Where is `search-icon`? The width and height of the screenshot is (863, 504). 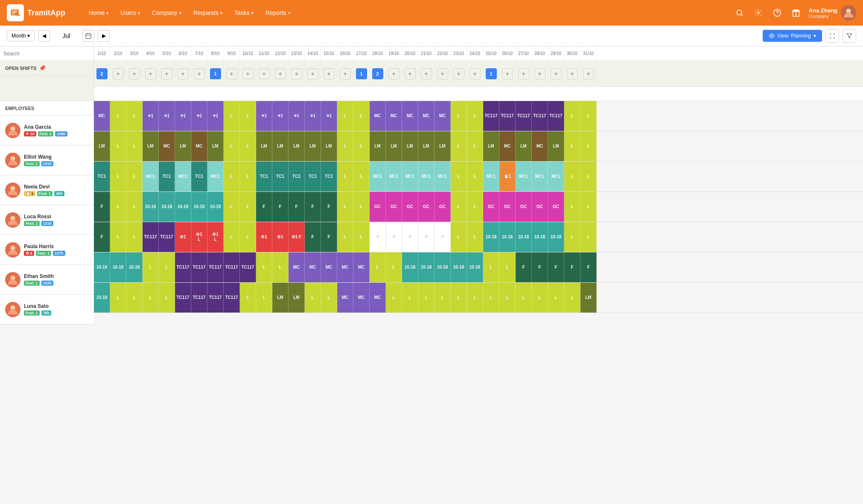
search-icon is located at coordinates (740, 13).